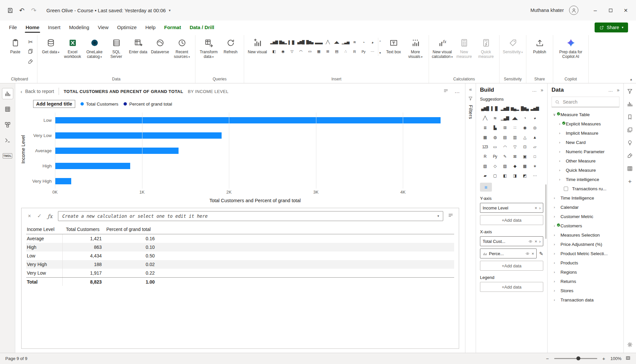  What do you see at coordinates (540, 242) in the screenshot?
I see `field-options-icon: ›` at bounding box center [540, 242].